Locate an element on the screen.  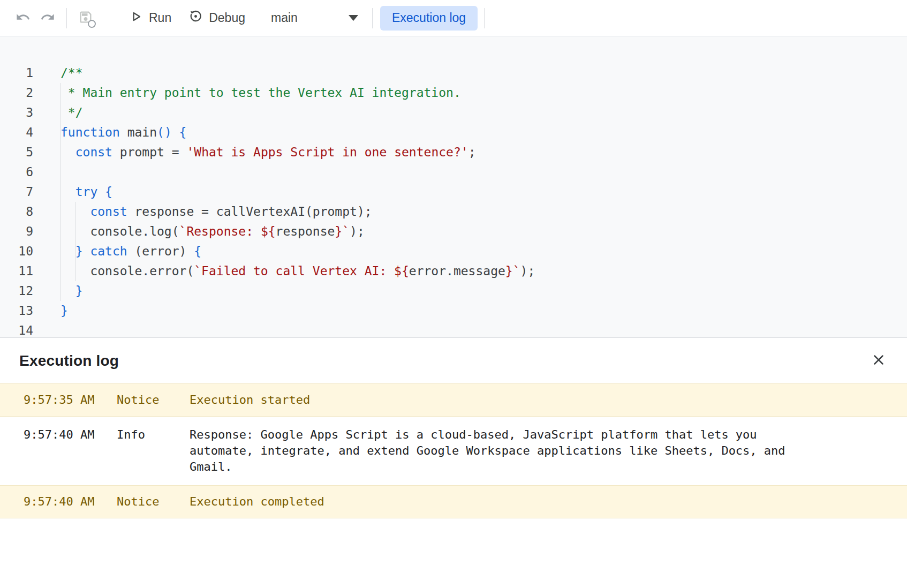
code-line: 6 is located at coordinates (453, 172).